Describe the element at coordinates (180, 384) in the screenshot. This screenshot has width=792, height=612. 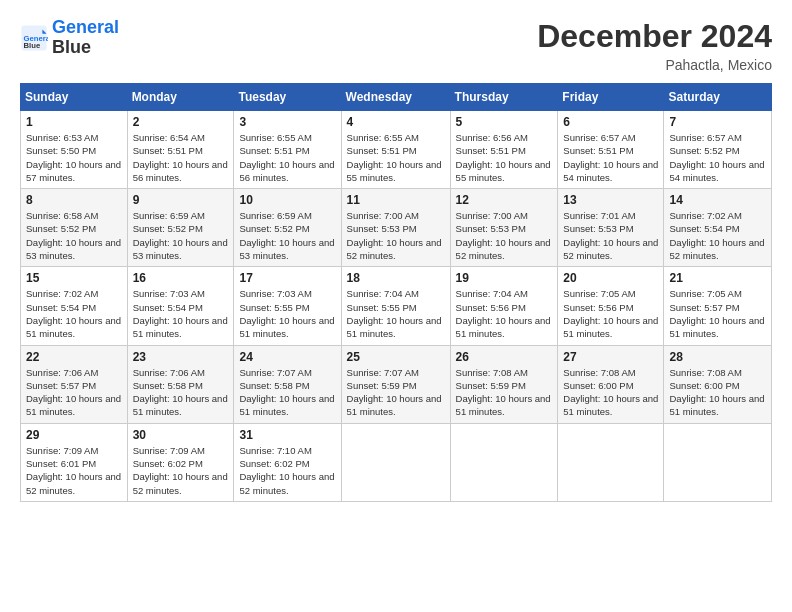
I see `table-cell: 23 Sunrise: 7:06 AM Sunset: 5:58 PM Dayl…` at that location.